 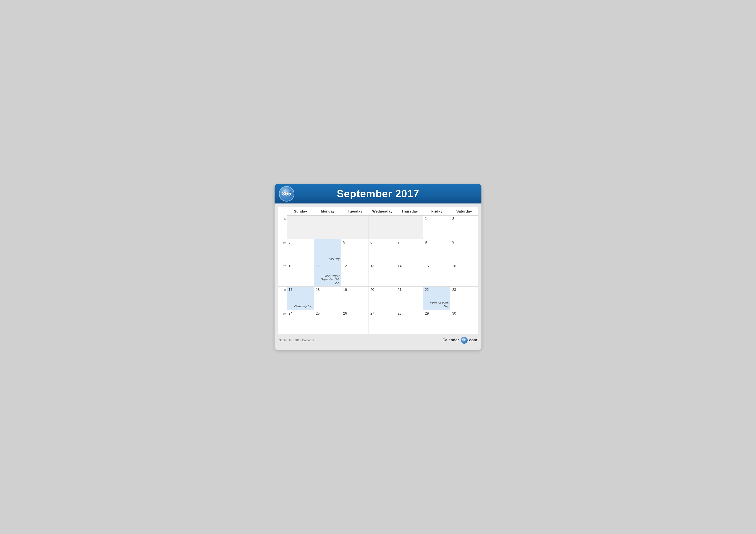 I want to click on calendar-container: SundayMondayTuesdayWednesdayThursdayFrid…, so click(x=378, y=270).